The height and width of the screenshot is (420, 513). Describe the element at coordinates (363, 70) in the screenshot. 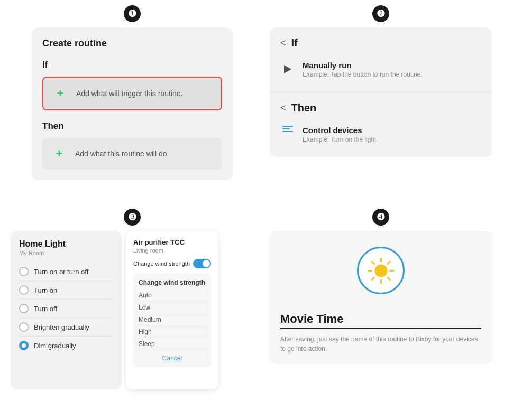

I see `manually-run-info: Manually run Example: Tap the button to …` at that location.